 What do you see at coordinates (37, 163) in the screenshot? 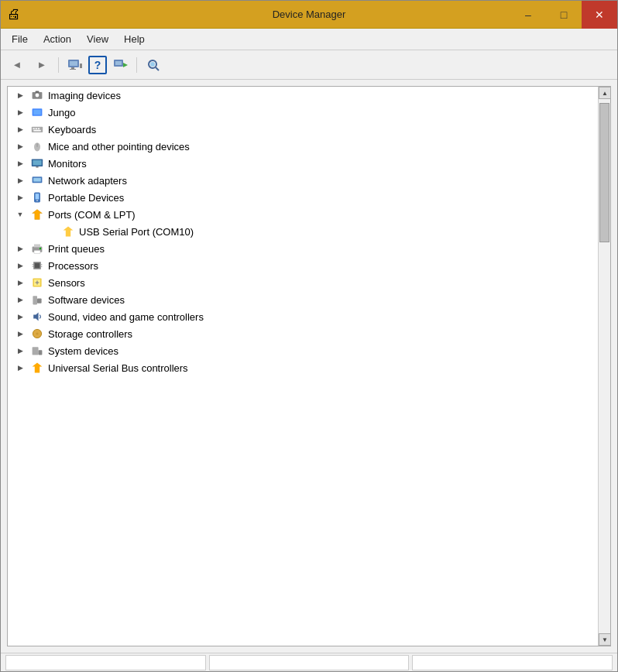
I see `monitors-icon` at bounding box center [37, 163].